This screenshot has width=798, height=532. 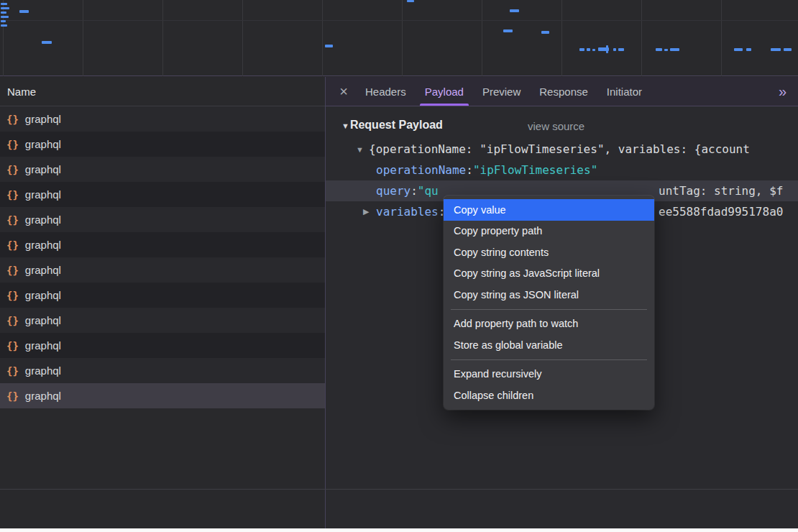 What do you see at coordinates (549, 359) in the screenshot?
I see `menu-separator` at bounding box center [549, 359].